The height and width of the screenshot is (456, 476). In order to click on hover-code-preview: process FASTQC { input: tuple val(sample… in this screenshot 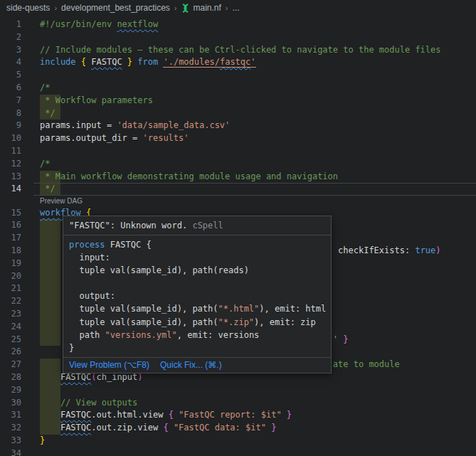, I will do `click(197, 296)`.